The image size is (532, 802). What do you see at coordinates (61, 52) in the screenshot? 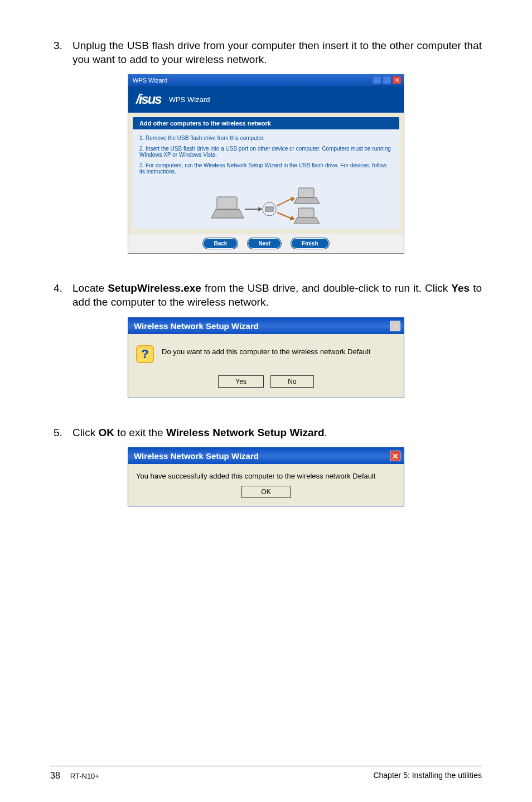
I see `step3-number: 3.` at bounding box center [61, 52].